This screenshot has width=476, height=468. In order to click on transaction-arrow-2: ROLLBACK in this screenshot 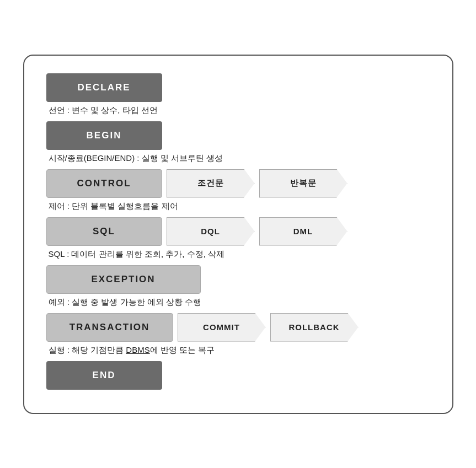, I will do `click(314, 327)`.